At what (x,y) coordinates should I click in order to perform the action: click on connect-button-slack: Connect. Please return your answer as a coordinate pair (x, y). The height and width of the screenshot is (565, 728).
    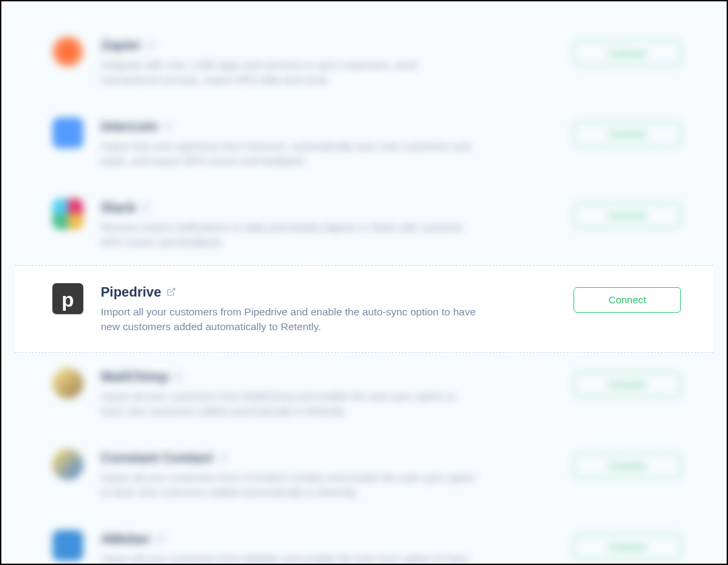
    Looking at the image, I should click on (627, 215).